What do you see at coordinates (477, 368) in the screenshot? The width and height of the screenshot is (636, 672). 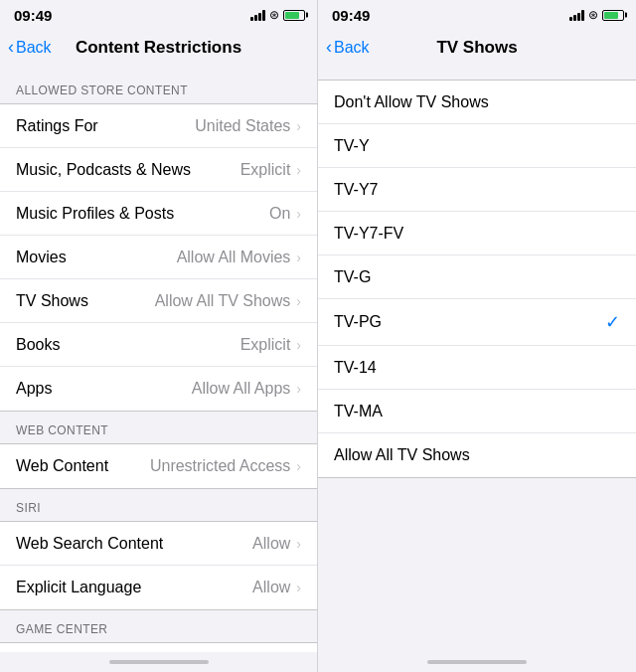 I see `tv-item-tv14: TV-14` at bounding box center [477, 368].